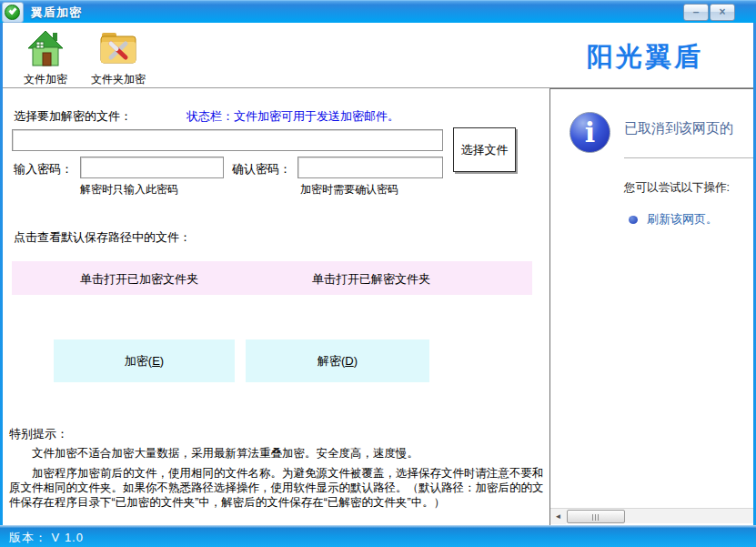 This screenshot has width=756, height=547. I want to click on titlebar: 翼盾加密 – ×, so click(378, 11).